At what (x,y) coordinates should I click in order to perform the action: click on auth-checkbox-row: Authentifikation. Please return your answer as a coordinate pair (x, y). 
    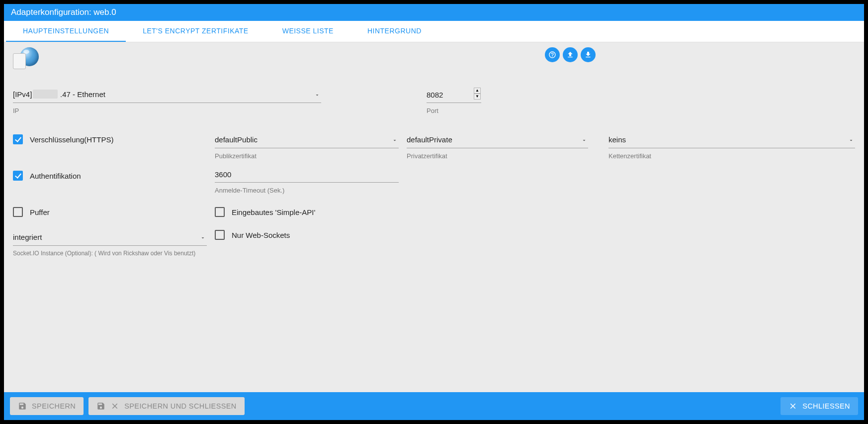
    Looking at the image, I should click on (110, 176).